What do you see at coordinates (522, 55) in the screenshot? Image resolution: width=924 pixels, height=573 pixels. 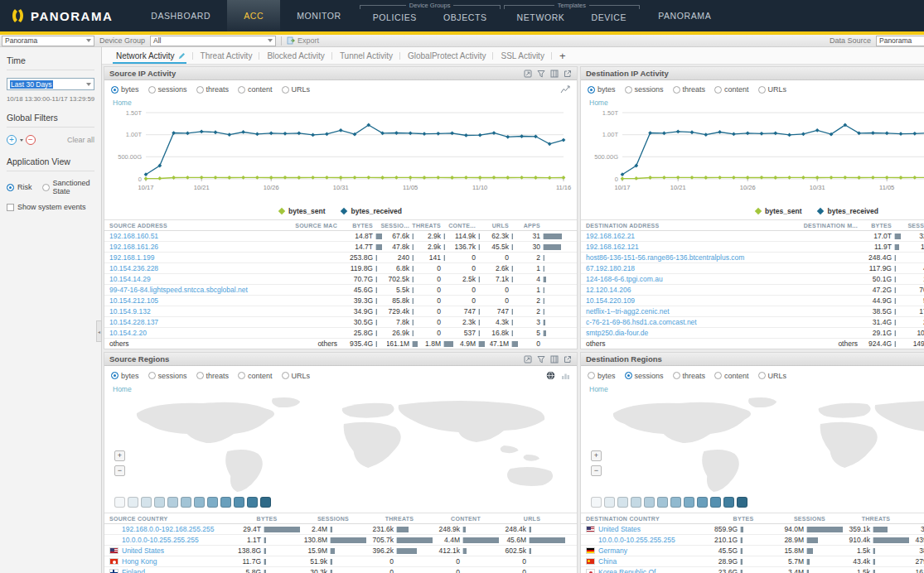 I see `tab-ssl-activity: SSL Activity` at bounding box center [522, 55].